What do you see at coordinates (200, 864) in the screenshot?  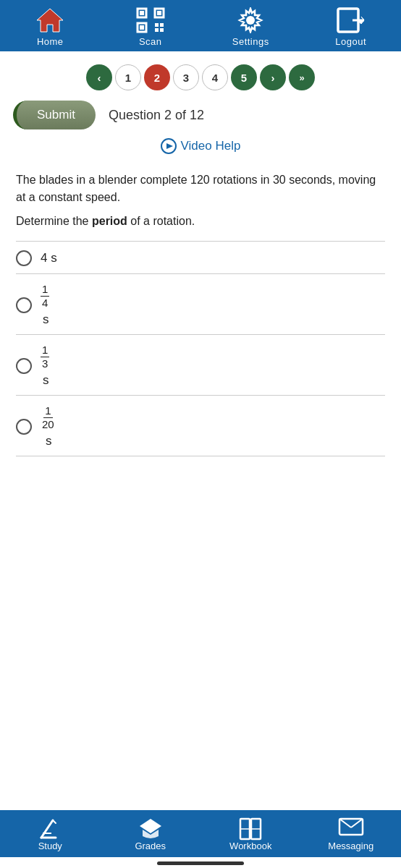 I see `home-indicator` at bounding box center [200, 864].